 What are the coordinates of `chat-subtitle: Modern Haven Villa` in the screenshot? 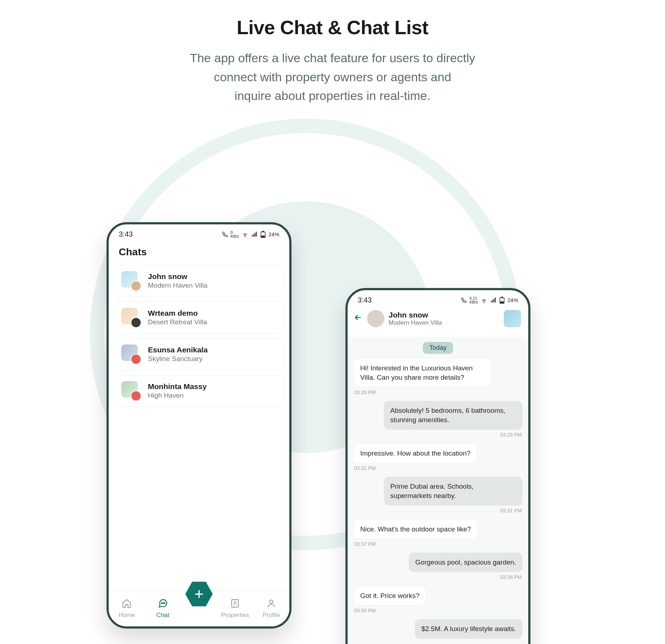 It's located at (178, 286).